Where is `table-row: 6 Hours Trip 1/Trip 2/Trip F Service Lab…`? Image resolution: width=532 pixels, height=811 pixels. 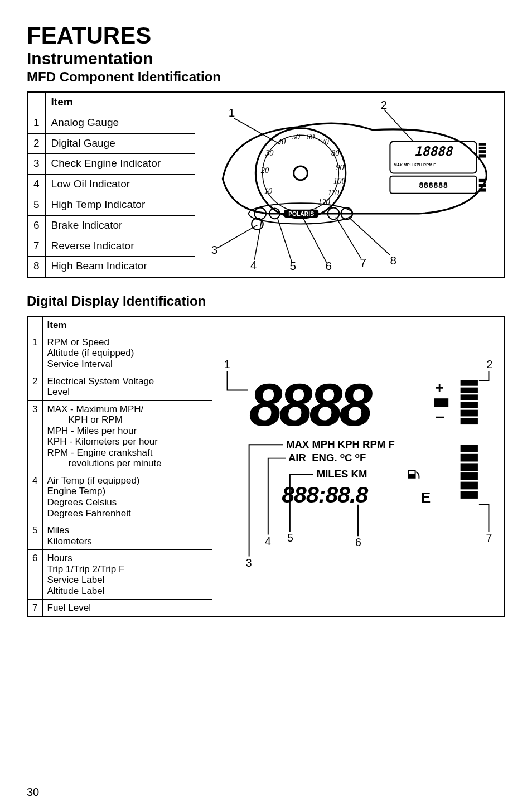
table-row: 6 Hours Trip 1/Trip 2/Trip F Service Lab… is located at coordinates (120, 575).